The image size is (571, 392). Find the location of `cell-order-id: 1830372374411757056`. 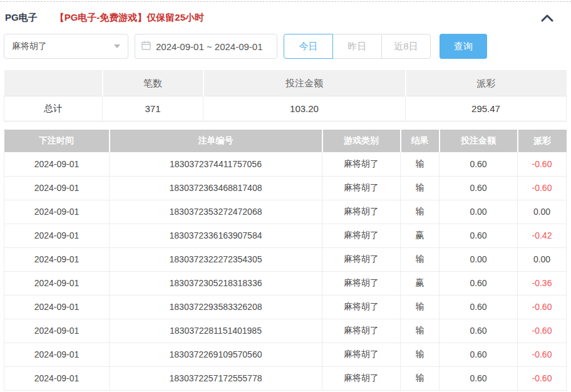

cell-order-id: 1830372374411757056 is located at coordinates (216, 164).